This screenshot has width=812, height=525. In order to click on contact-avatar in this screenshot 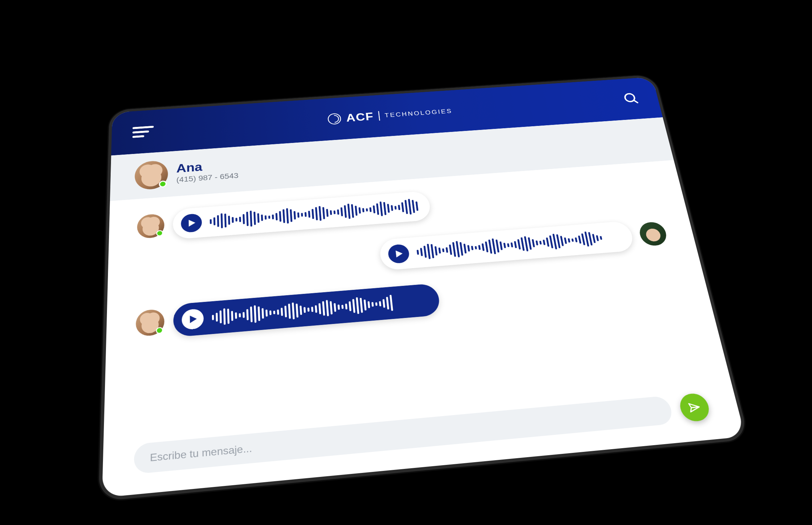, I will do `click(151, 175)`.